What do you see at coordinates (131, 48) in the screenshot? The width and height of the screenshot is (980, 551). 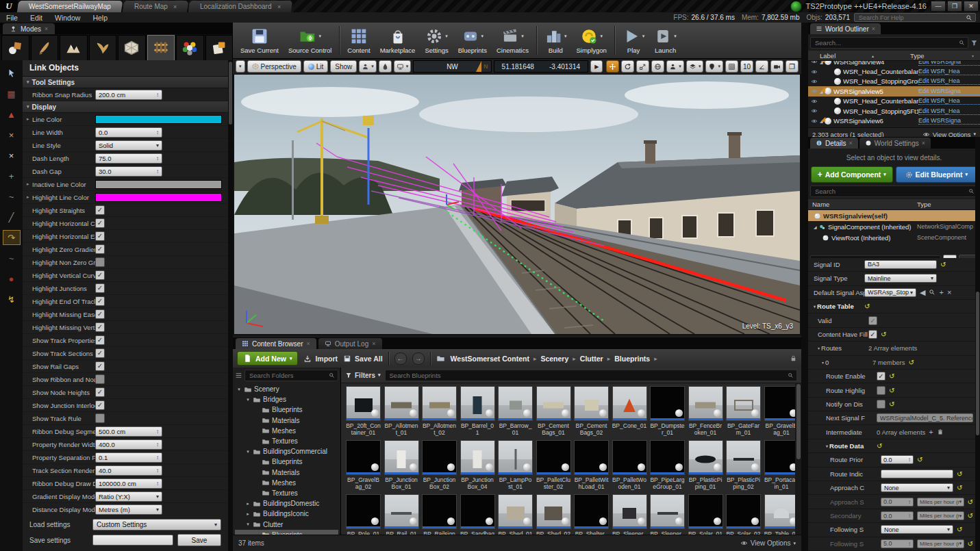 I see `tab-geometry-mode` at bounding box center [131, 48].